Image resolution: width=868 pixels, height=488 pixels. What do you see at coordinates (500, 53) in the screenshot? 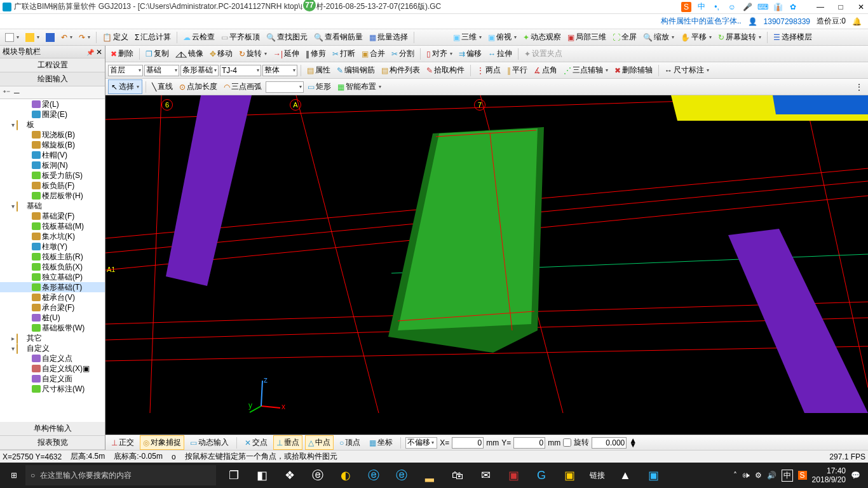
I see `stretch-button: ↔拉伸` at bounding box center [500, 53].